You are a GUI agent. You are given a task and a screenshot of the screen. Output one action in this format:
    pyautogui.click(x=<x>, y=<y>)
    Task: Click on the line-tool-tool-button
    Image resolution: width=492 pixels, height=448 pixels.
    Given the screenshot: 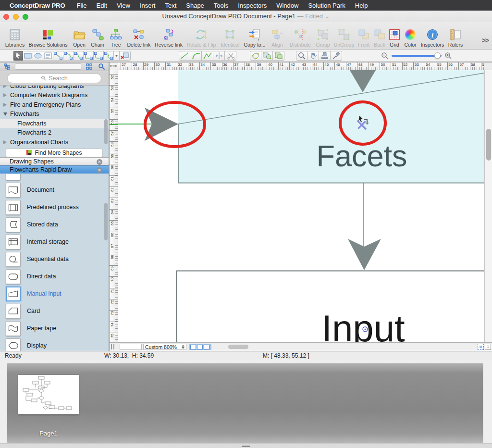 What is the action you would take?
    pyautogui.click(x=184, y=56)
    